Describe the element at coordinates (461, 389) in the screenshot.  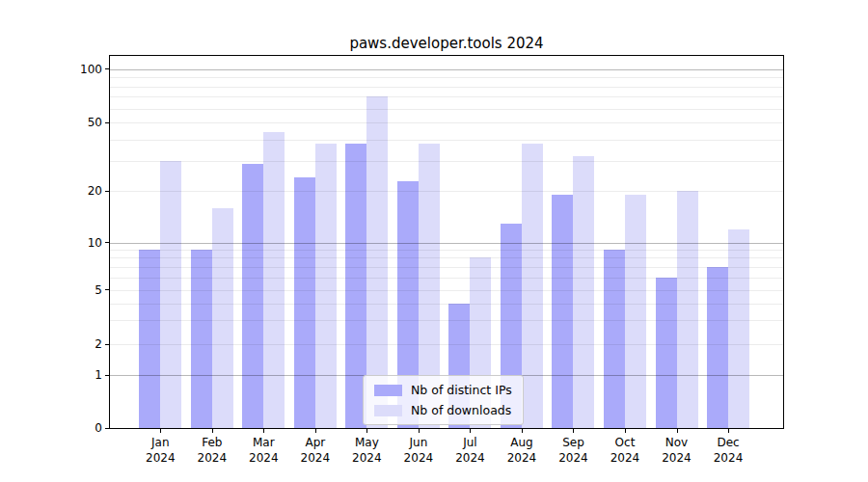
I see `legend-label-distinct-ips: Nb of distinct IPs` at that location.